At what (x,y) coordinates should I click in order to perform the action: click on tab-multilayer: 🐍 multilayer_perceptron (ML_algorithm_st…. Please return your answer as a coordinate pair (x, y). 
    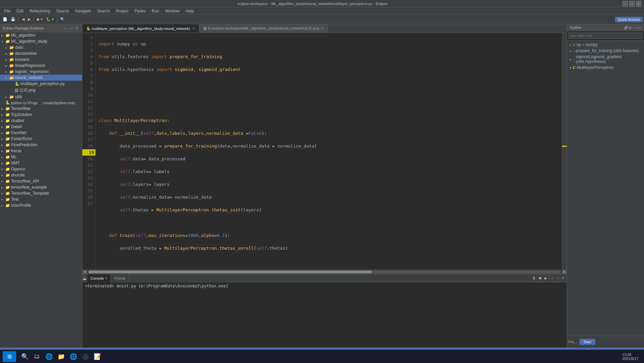
    Looking at the image, I should click on (141, 28).